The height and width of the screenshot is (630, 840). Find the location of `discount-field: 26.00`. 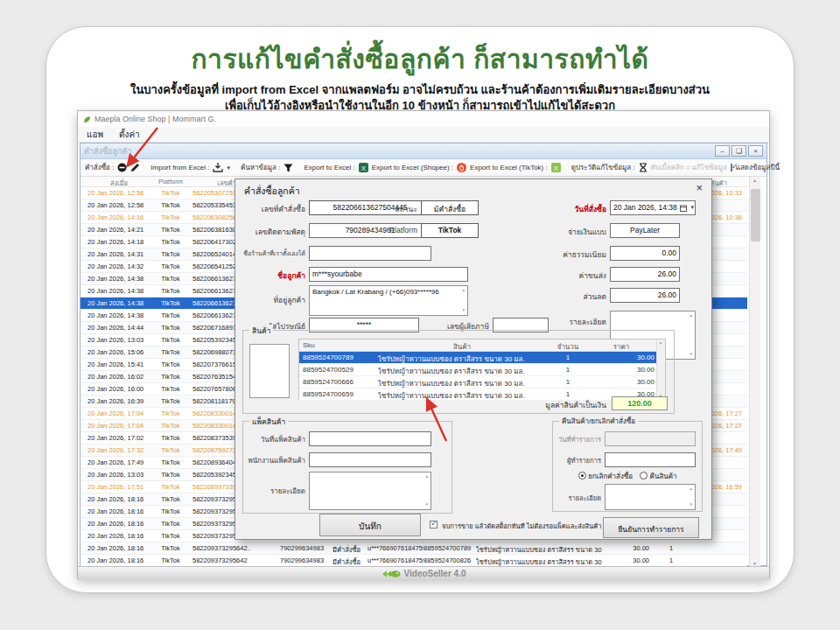

discount-field: 26.00 is located at coordinates (645, 296).